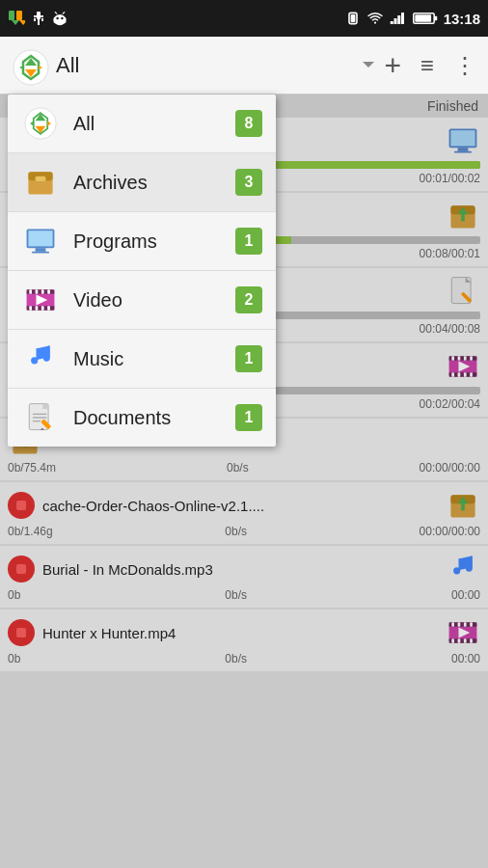 This screenshot has width=488, height=868. I want to click on archives-category-label: Archives, so click(154, 183).